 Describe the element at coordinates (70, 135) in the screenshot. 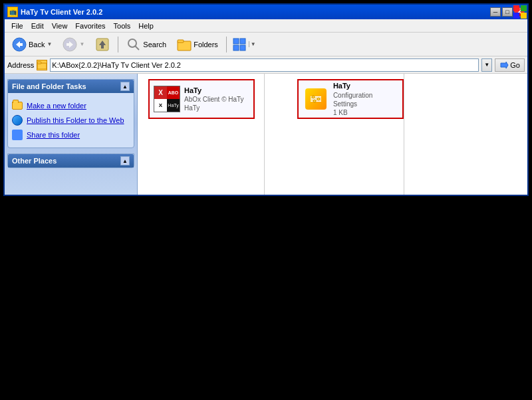

I see `sidebar-link-share: Share this folder` at that location.